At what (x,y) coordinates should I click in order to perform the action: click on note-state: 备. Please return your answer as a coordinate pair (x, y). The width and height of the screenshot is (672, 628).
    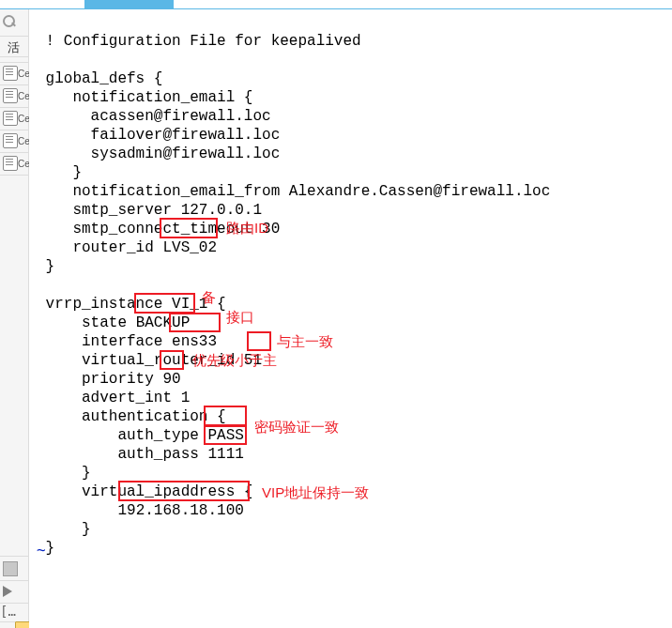
    Looking at the image, I should click on (208, 298).